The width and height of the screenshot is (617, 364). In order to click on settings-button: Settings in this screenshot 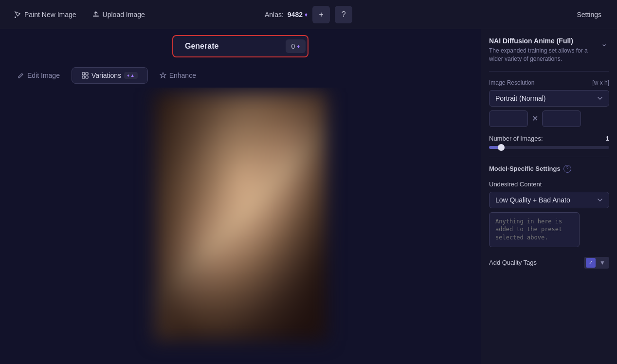, I will do `click(589, 15)`.